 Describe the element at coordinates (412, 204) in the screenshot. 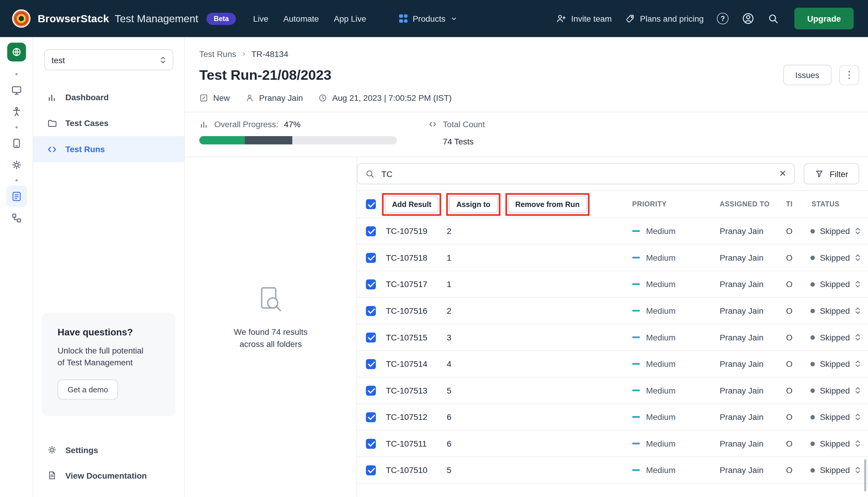

I see `add-result-button: Add Result` at that location.